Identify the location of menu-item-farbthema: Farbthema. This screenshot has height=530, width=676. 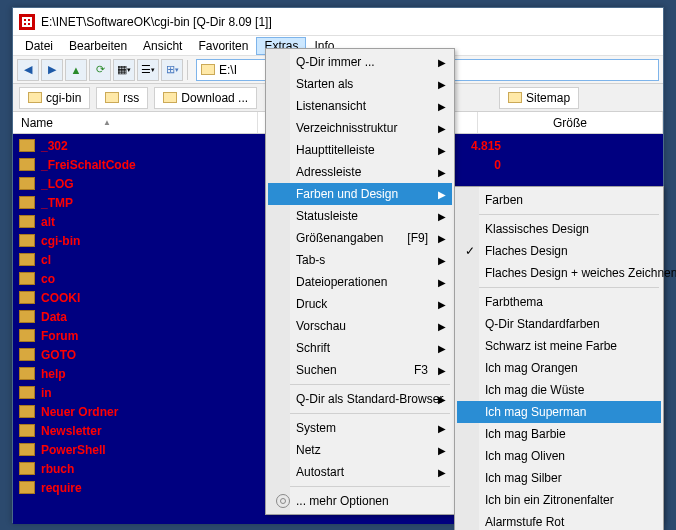
(559, 302).